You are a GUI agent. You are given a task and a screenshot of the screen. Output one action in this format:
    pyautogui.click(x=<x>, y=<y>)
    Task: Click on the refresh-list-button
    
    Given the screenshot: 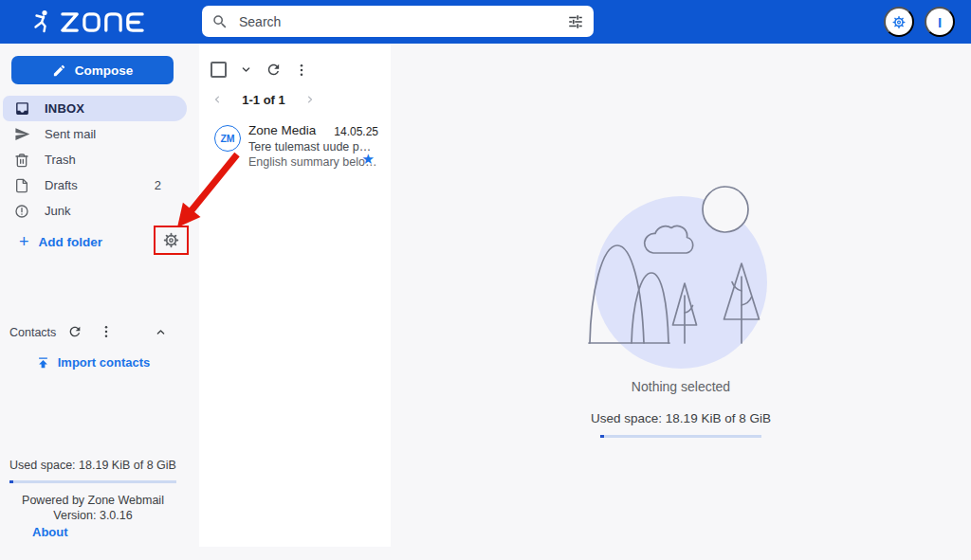 What is the action you would take?
    pyautogui.click(x=273, y=70)
    